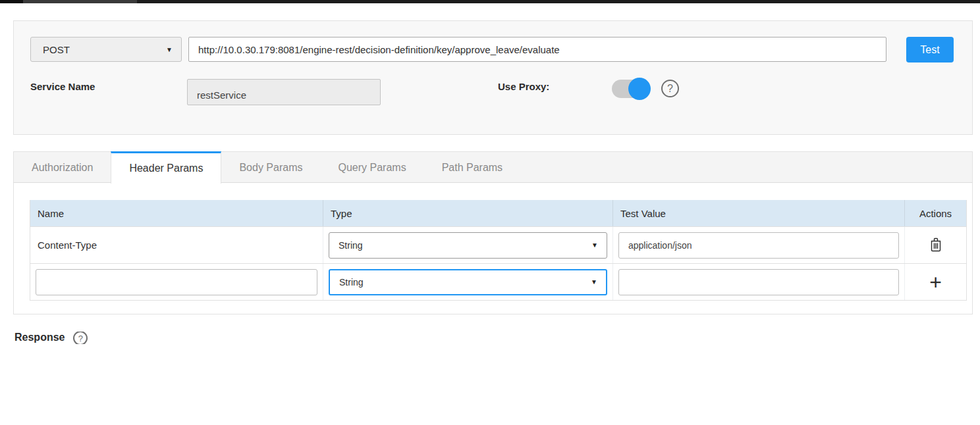  I want to click on service-name-label: Service Name, so click(63, 87).